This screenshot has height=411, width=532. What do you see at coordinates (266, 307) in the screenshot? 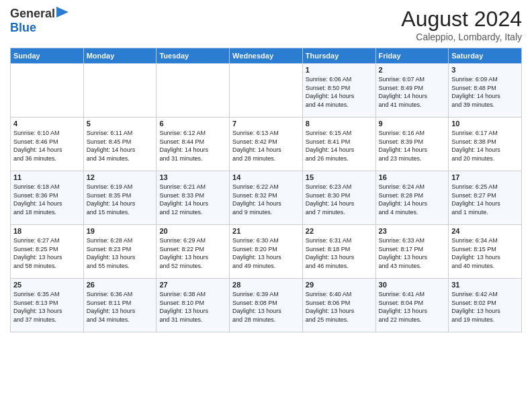
I see `day-info: Sunrise: 6:39 AM Sunset: 8:08 PM Dayligh…` at bounding box center [266, 307].